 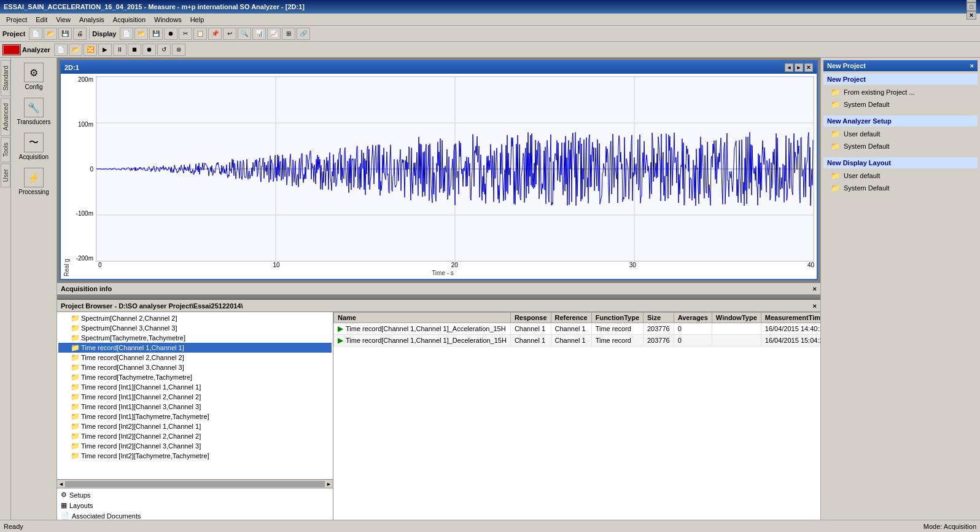 I want to click on tree-item-13: 📁Time record [Int2][Channel 3,Channel 3], so click(x=195, y=446).